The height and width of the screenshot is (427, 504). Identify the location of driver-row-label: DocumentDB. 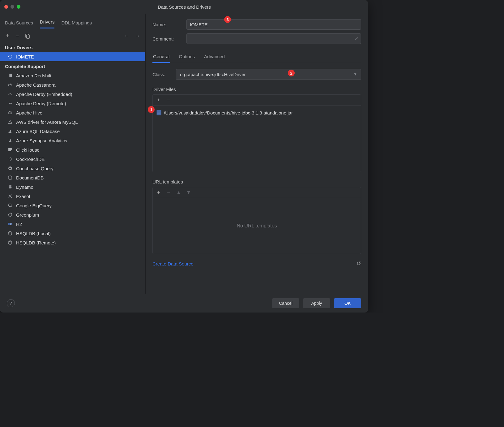
(30, 178).